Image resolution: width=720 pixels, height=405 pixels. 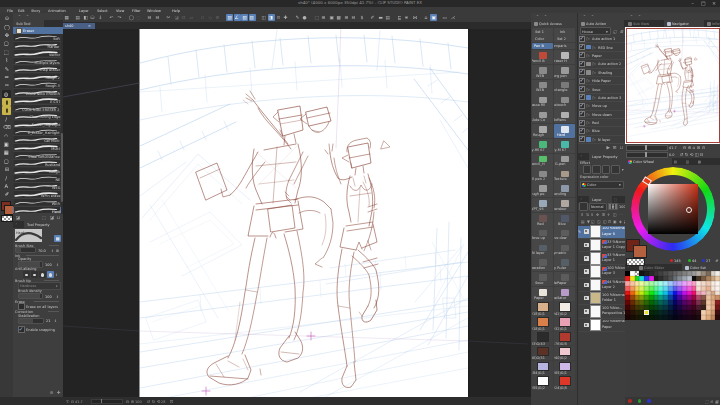 I want to click on qa-color-item: R(255)G(2, so click(x=543, y=382).